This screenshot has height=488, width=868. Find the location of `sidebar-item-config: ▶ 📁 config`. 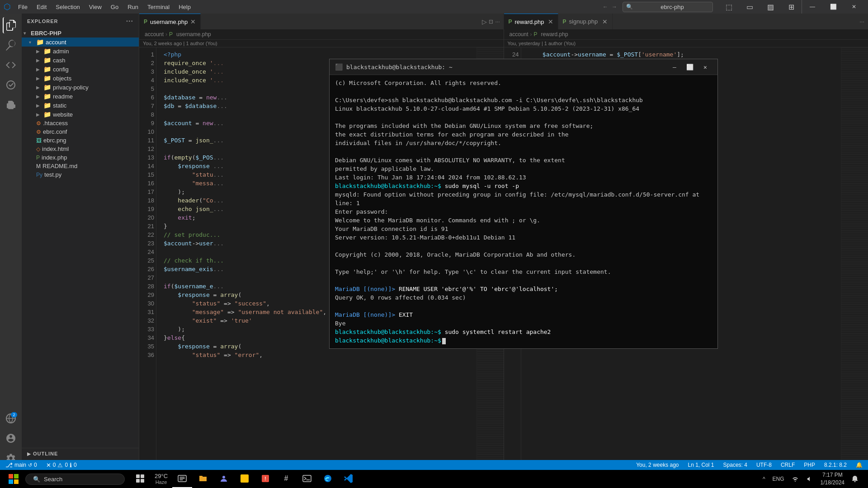

sidebar-item-config: ▶ 📁 config is located at coordinates (80, 69).